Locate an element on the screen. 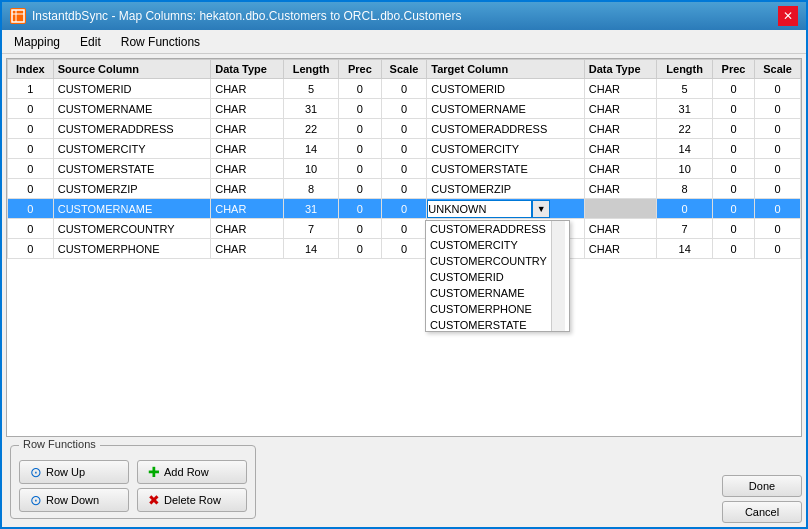 This screenshot has width=808, height=529. dropdown-option: CUSTOMERADDRESS is located at coordinates (488, 229).